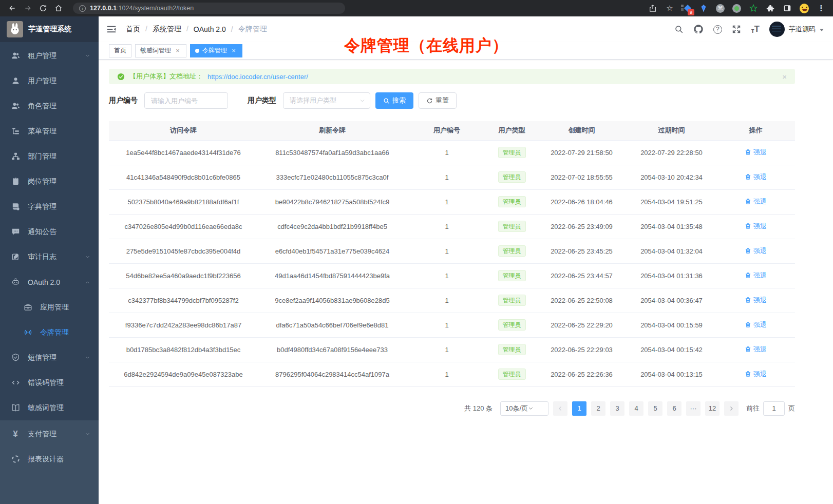 The height and width of the screenshot is (504, 833). I want to click on bookmark-star-icon, so click(670, 8).